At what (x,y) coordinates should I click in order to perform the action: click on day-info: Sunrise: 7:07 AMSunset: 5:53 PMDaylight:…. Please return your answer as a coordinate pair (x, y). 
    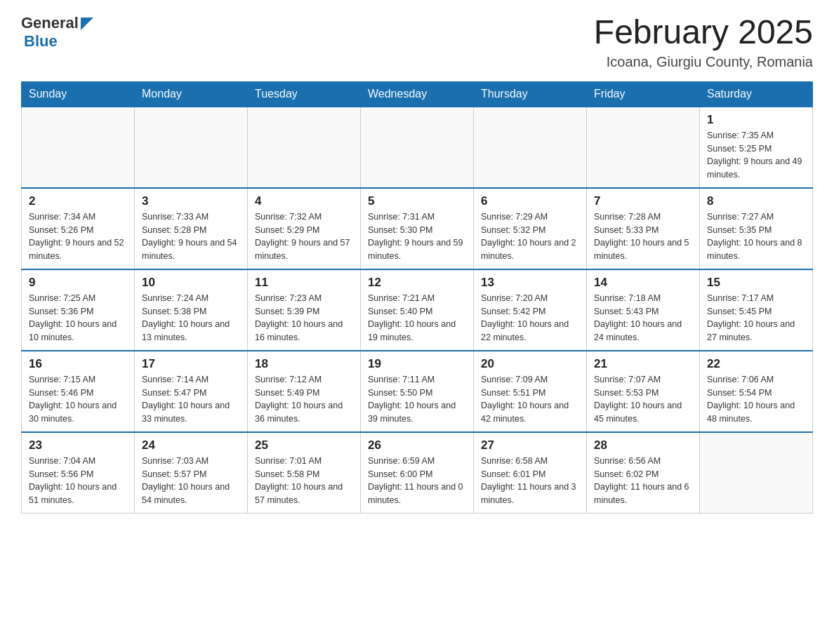
    Looking at the image, I should click on (643, 400).